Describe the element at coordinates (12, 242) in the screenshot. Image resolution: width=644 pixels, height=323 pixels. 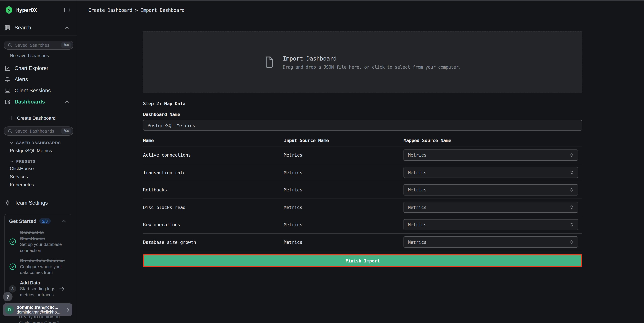
I see `check-circle-icon` at that location.